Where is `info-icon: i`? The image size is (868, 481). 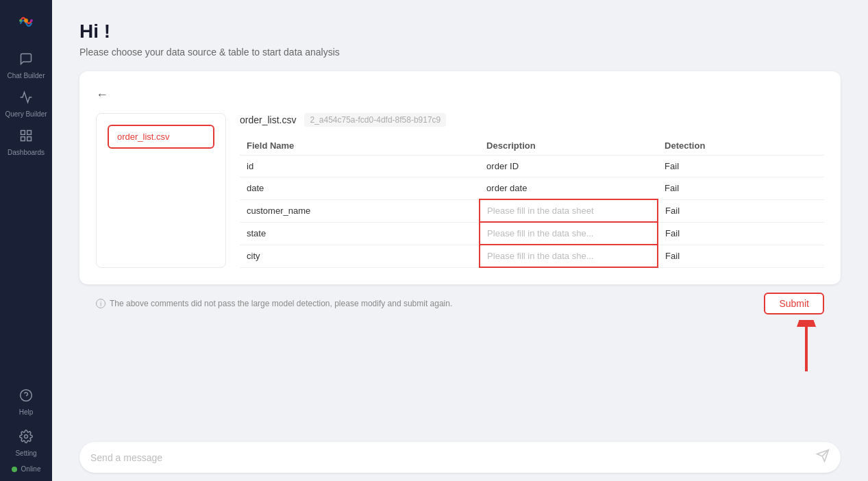 info-icon: i is located at coordinates (101, 304).